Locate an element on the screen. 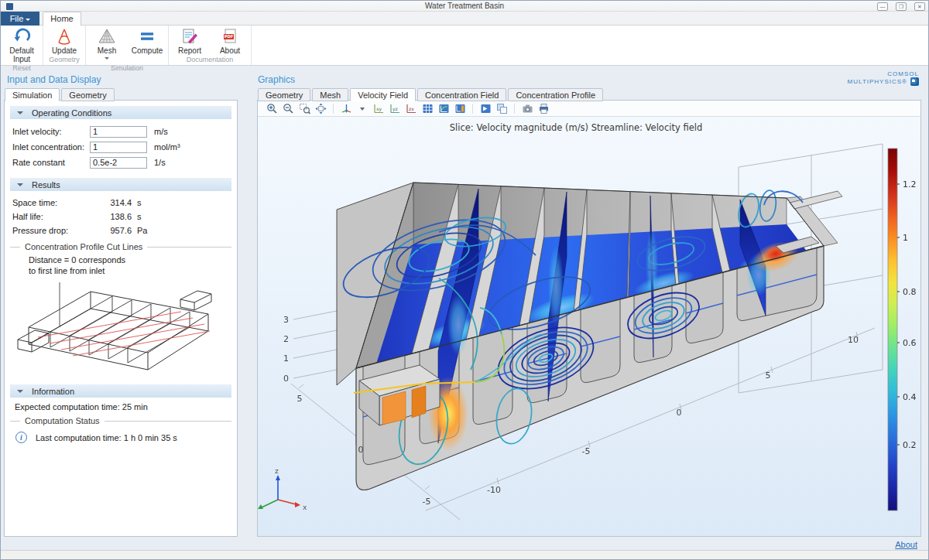 Image resolution: width=929 pixels, height=560 pixels. cut-lines-diagram is located at coordinates (120, 326).